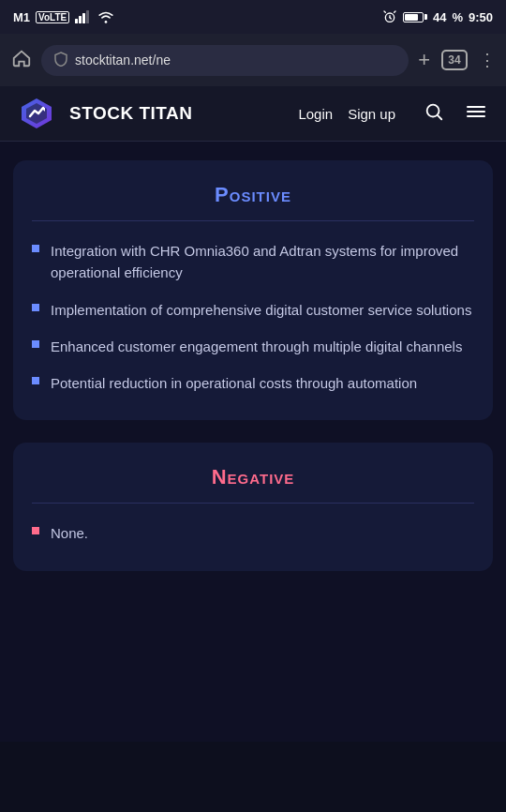 The image size is (506, 812). I want to click on bullet-text: Potential reduction in operational costs…, so click(234, 383).